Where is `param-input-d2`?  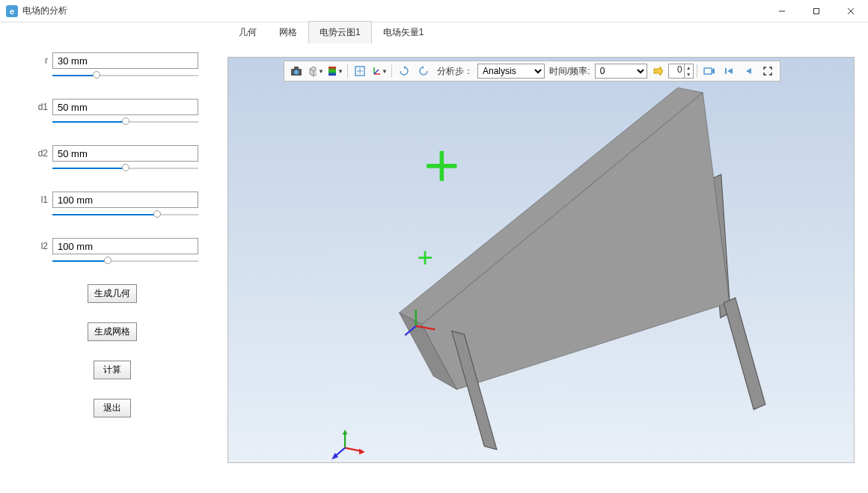 param-input-d2 is located at coordinates (126, 153).